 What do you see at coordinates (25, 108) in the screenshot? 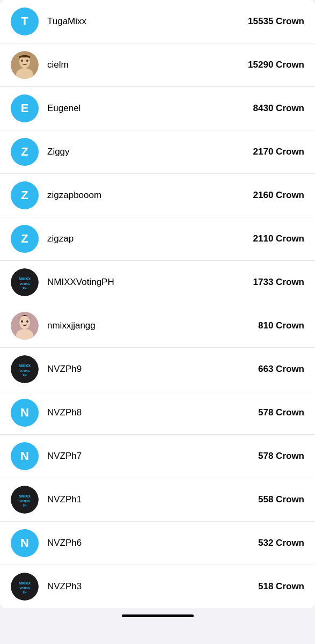
I see `avatar: E` at bounding box center [25, 108].